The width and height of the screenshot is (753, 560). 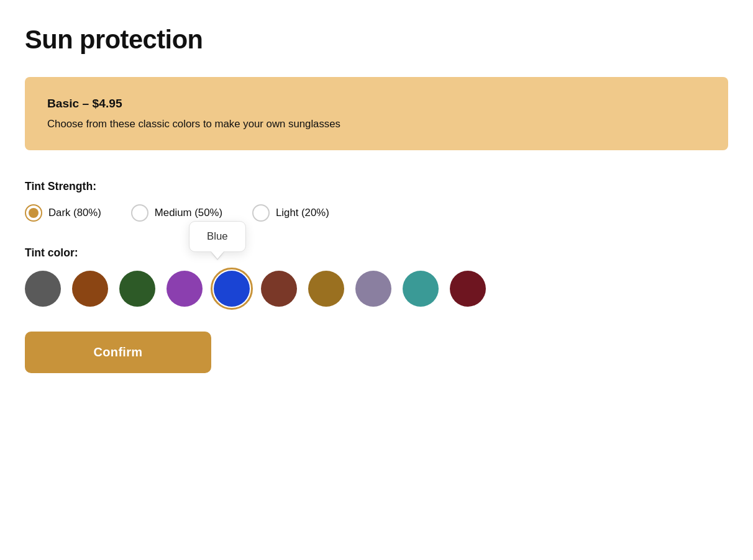 I want to click on color-tooltip: Blue, so click(x=217, y=237).